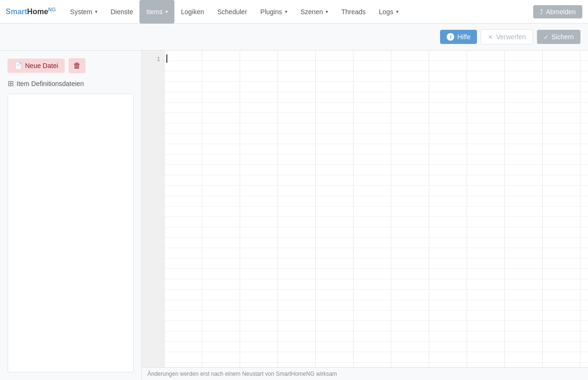 This screenshot has height=380, width=588. I want to click on tree-icon: ⊞, so click(10, 83).